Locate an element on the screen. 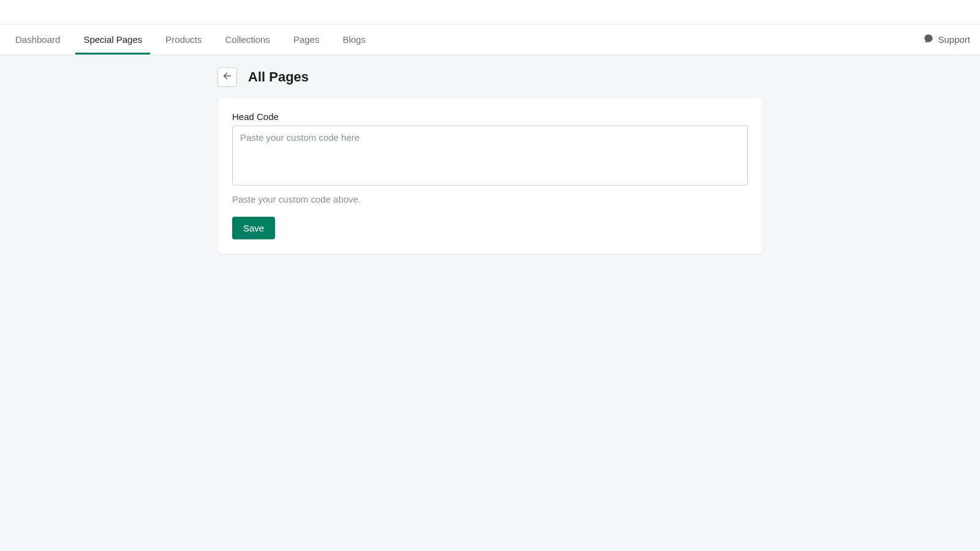 The height and width of the screenshot is (551, 980). tab-products: Products is located at coordinates (184, 39).